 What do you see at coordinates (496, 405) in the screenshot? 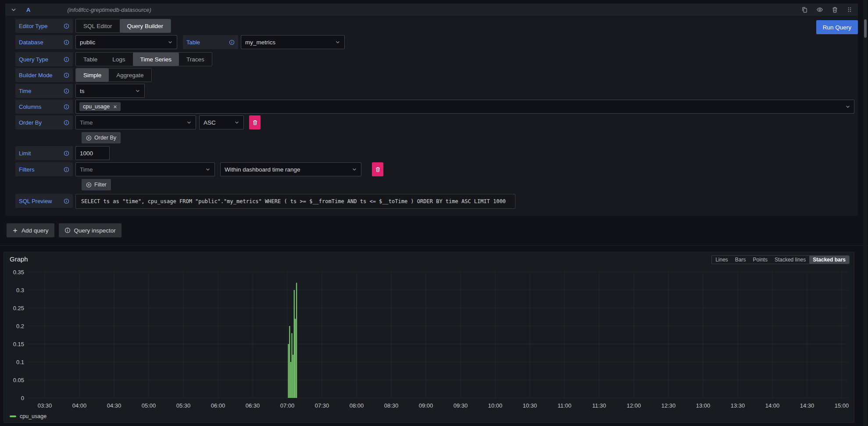
I see `svg-text: 10:00` at bounding box center [496, 405].